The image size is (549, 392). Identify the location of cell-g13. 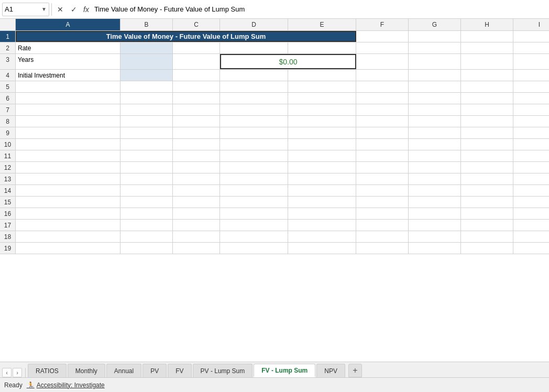
(435, 179).